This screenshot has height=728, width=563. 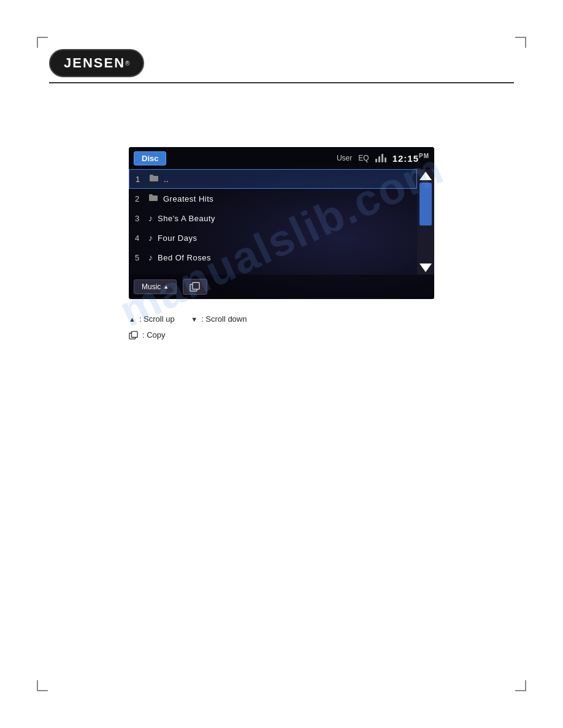 I want to click on file-item: 2Greatest Hits, so click(x=273, y=199).